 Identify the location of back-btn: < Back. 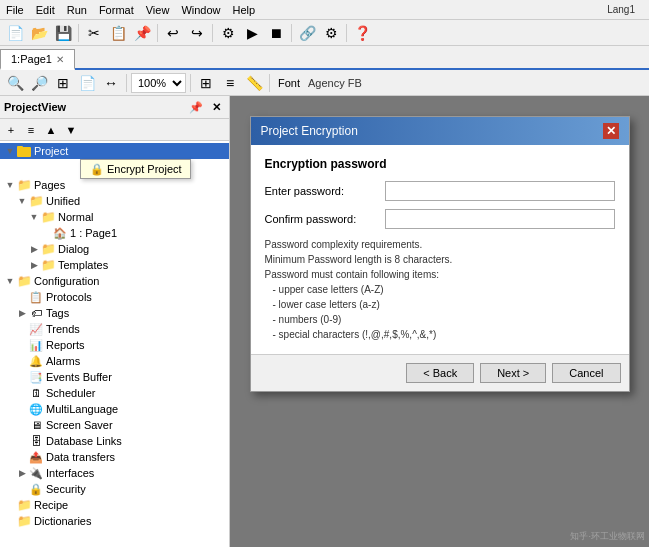
(440, 373).